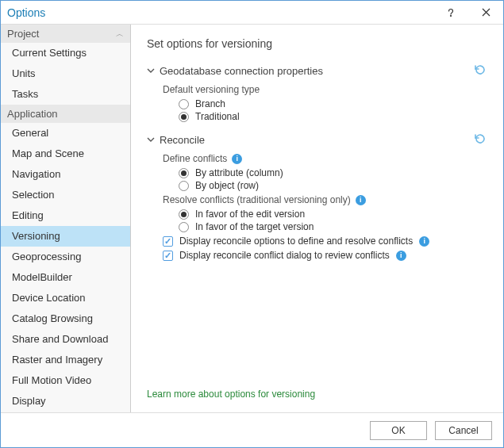  I want to click on radio-traditional: Traditional, so click(333, 117).